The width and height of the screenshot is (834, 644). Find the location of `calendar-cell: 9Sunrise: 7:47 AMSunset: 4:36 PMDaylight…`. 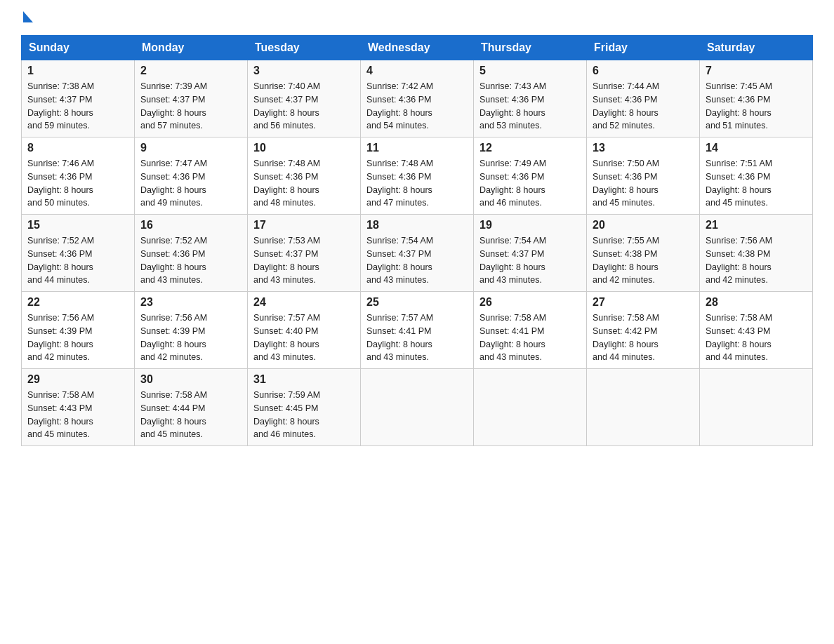

calendar-cell: 9Sunrise: 7:47 AMSunset: 4:36 PMDaylight… is located at coordinates (191, 176).